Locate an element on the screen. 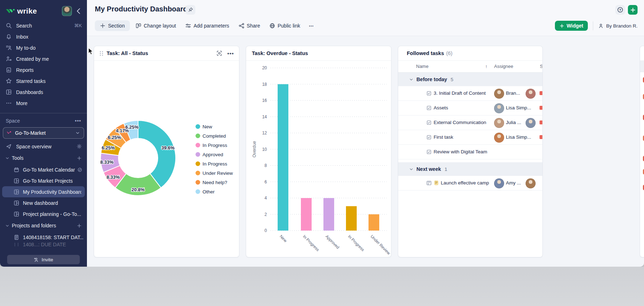 This screenshot has height=306, width=644. table-group-next-week: Next week 1 is located at coordinates (470, 169).